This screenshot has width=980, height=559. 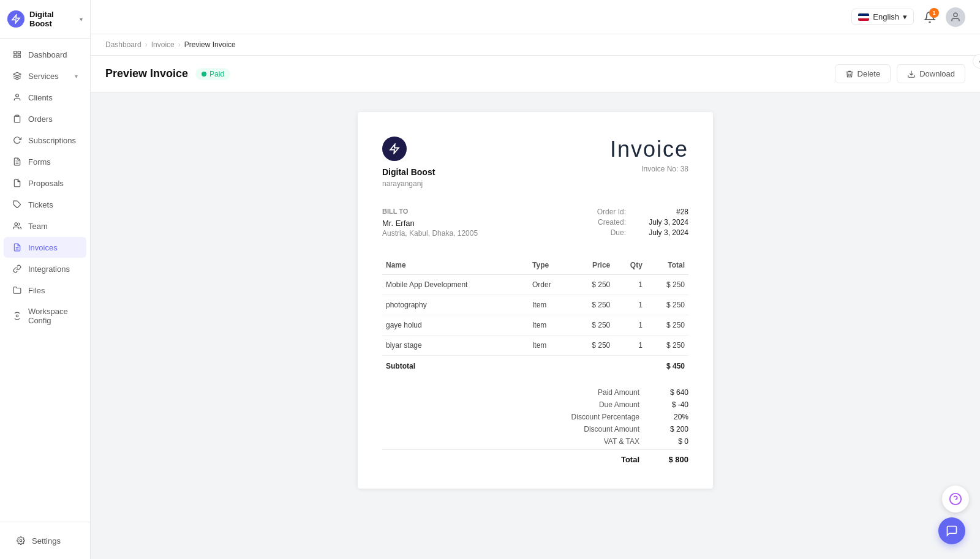 What do you see at coordinates (456, 366) in the screenshot?
I see `subtotal-label: Subtotal` at bounding box center [456, 366].